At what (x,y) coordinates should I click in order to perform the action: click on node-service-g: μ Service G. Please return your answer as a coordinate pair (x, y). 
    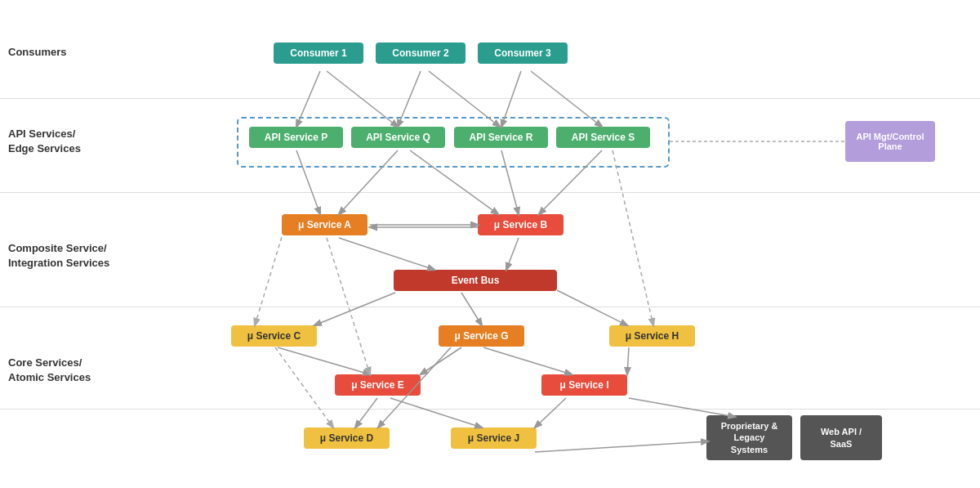
    Looking at the image, I should click on (482, 336).